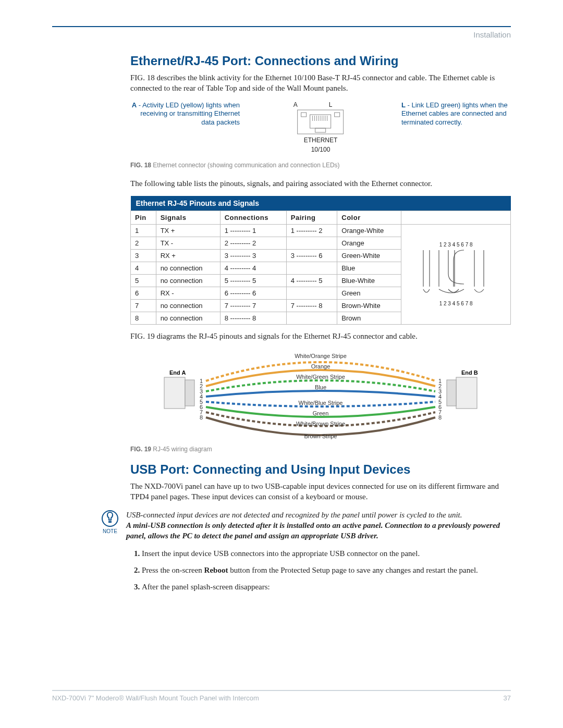  I want to click on fig18-caption-num: FIG. 18, so click(141, 165).